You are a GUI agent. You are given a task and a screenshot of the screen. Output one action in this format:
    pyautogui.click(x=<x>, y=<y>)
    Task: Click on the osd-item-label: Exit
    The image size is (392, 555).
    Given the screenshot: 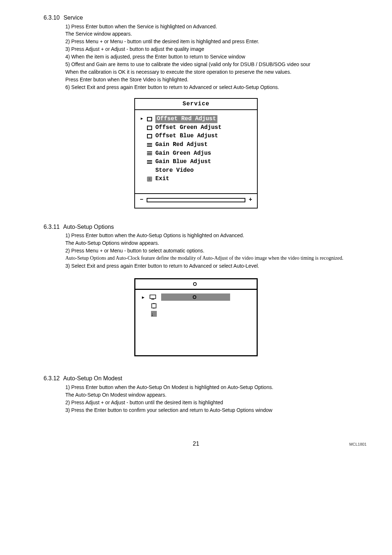 What is the action you would take?
    pyautogui.click(x=162, y=179)
    